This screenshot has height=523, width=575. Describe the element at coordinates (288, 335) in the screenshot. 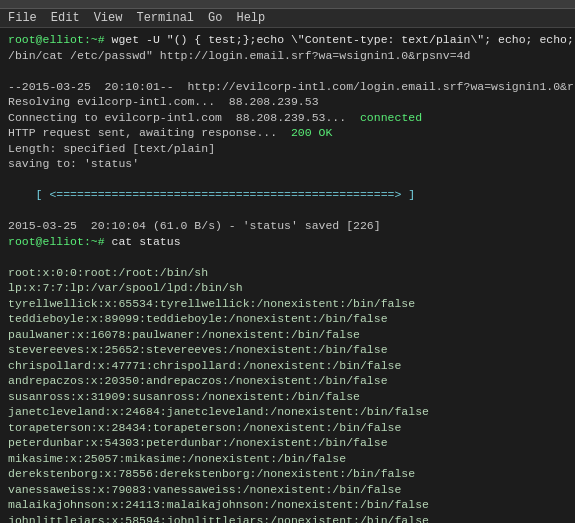

I see `terminal-line: paulwaner:x:16078:paulwaner:/nonexistent…` at that location.